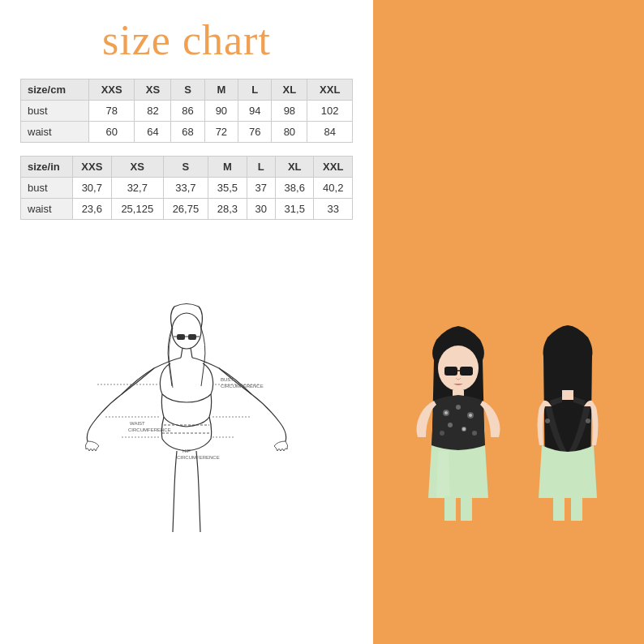 The height and width of the screenshot is (644, 644). I want to click on in-cell: 32,7, so click(137, 188).